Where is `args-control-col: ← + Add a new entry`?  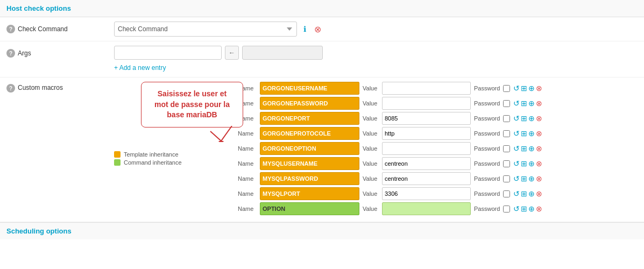
args-control-col: ← + Add a new entry is located at coordinates (376, 59).